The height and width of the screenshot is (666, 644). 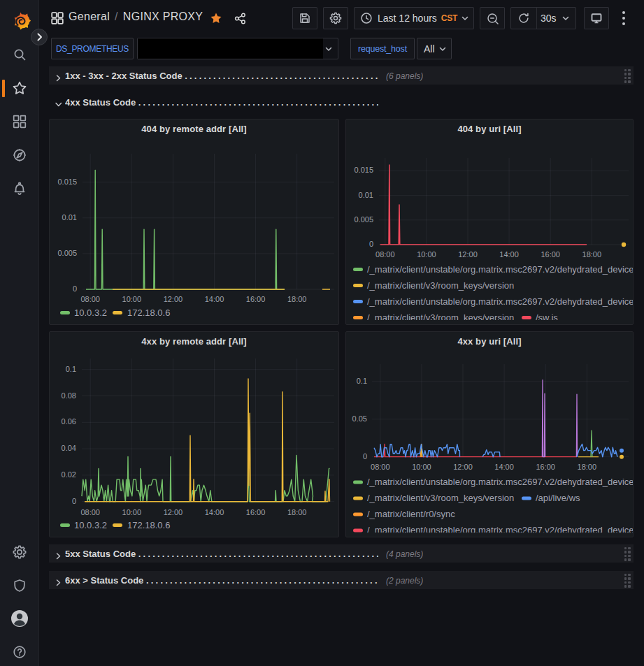 What do you see at coordinates (69, 448) in the screenshot?
I see `svg-text: 0.04` at bounding box center [69, 448].